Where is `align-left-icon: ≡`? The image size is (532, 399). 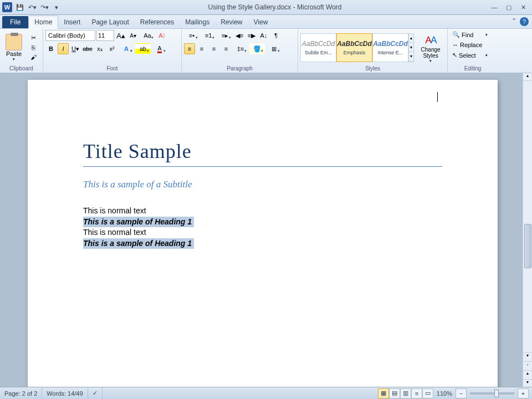 align-left-icon: ≡ is located at coordinates (190, 49).